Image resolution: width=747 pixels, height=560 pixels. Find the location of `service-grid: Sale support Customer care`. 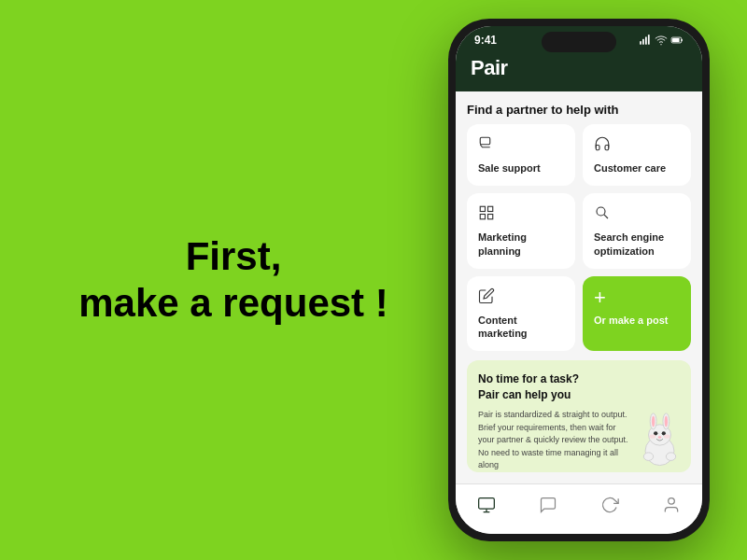

service-grid: Sale support Customer care is located at coordinates (579, 237).